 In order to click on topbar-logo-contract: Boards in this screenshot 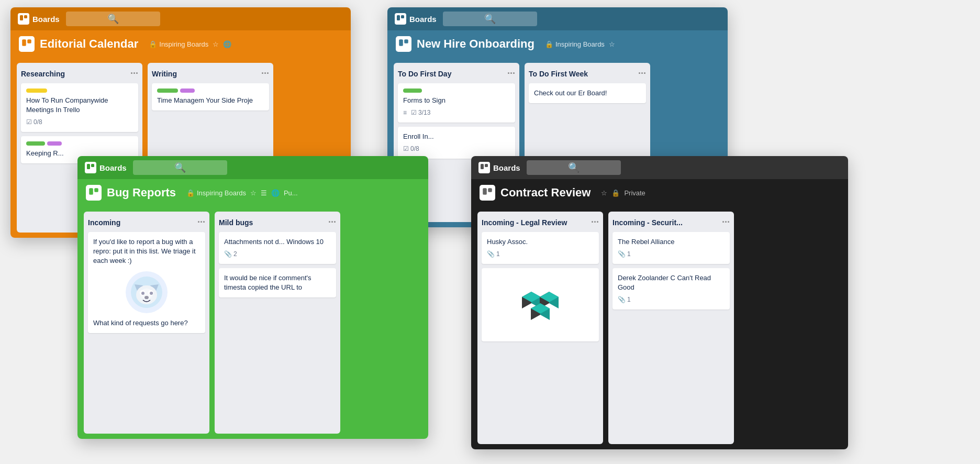, I will do `click(499, 168)`.